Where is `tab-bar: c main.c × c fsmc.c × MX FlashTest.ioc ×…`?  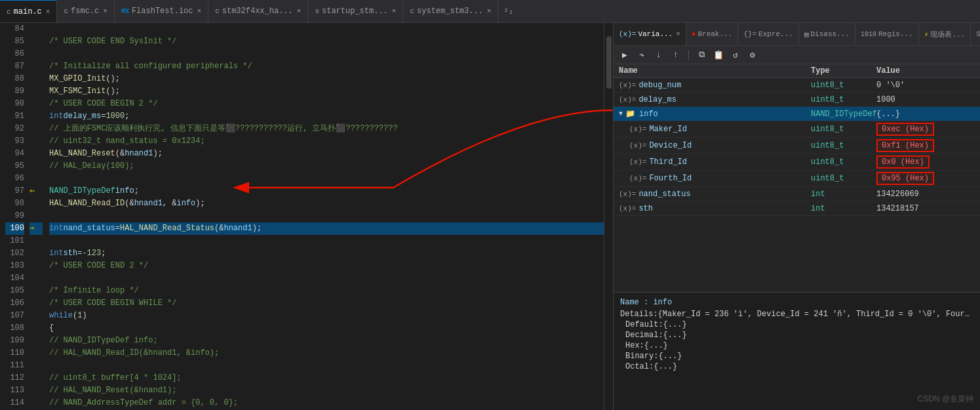
tab-bar: c main.c × c fsmc.c × MX FlashTest.ioc ×… is located at coordinates (490, 12).